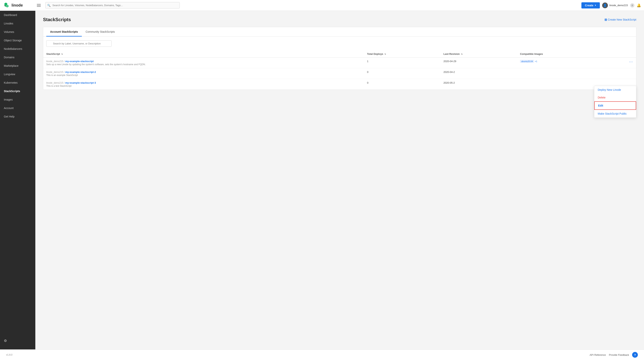 This screenshot has height=360, width=644. Describe the element at coordinates (18, 49) in the screenshot. I see `sidebar-item-nodebalancers: NodeBalancers` at that location.